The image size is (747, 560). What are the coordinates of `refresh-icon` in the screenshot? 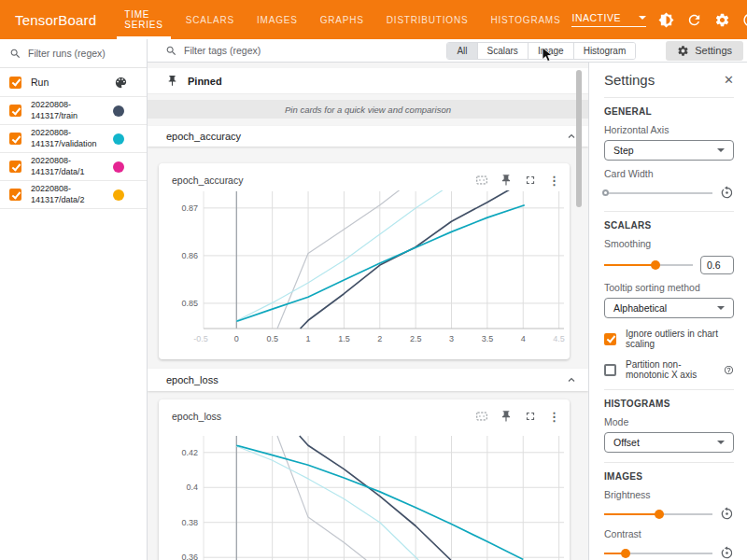 It's located at (695, 21).